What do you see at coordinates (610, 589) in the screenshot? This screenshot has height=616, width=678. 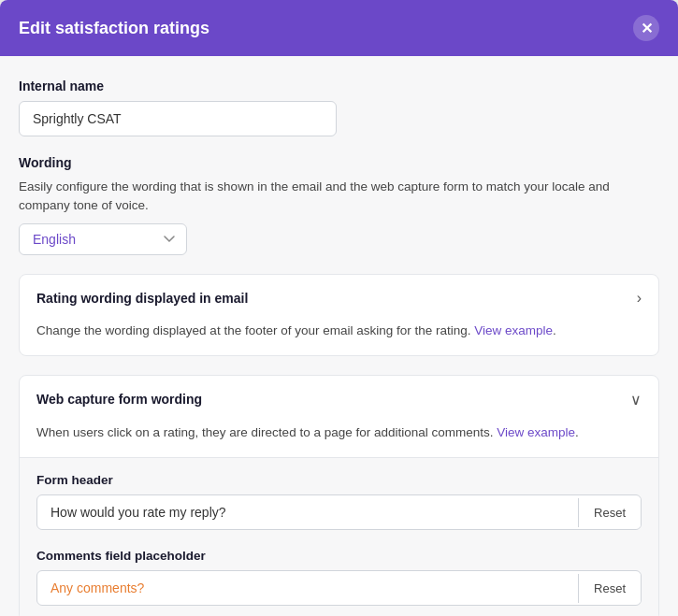 I see `comments-reset-button: Reset` at bounding box center [610, 589].